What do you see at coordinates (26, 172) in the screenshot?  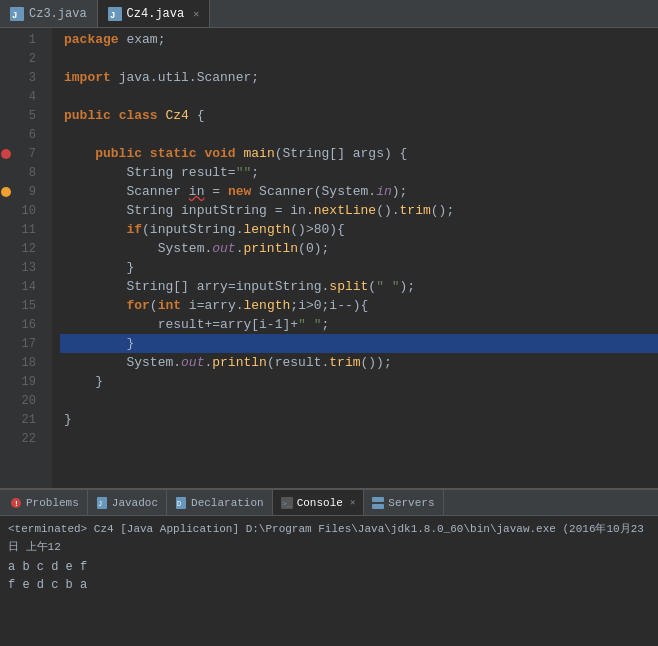 I see `line-number-row: 8` at bounding box center [26, 172].